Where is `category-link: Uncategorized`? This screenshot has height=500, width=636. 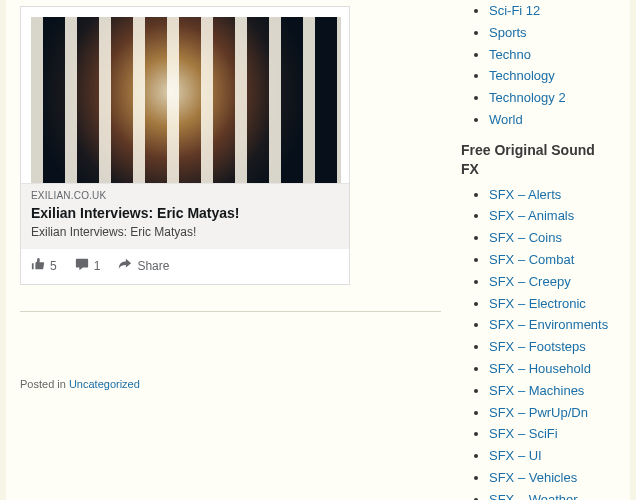
category-link: Uncategorized is located at coordinates (104, 384).